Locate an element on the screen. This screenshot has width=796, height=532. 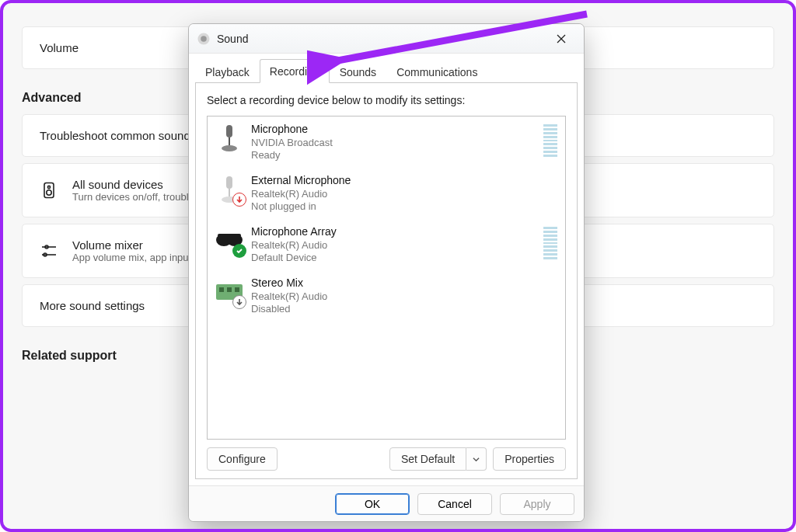
set-default-dropdown is located at coordinates (477, 459).